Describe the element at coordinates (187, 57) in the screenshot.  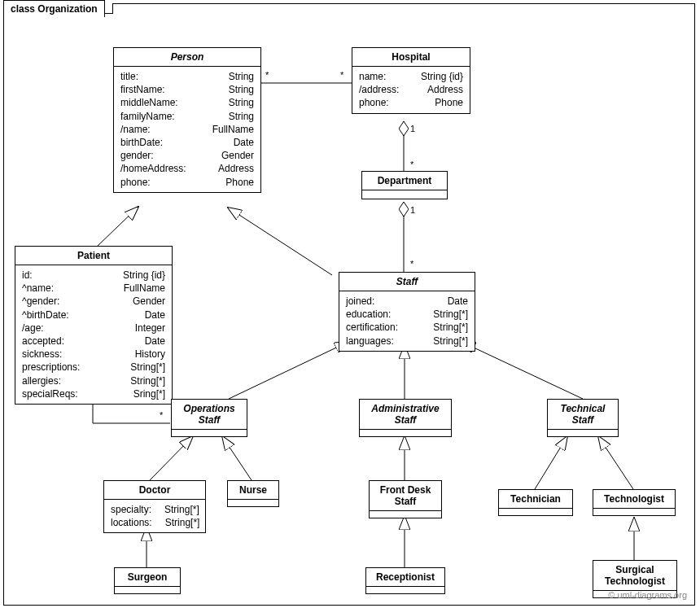
I see `class-name: Person` at that location.